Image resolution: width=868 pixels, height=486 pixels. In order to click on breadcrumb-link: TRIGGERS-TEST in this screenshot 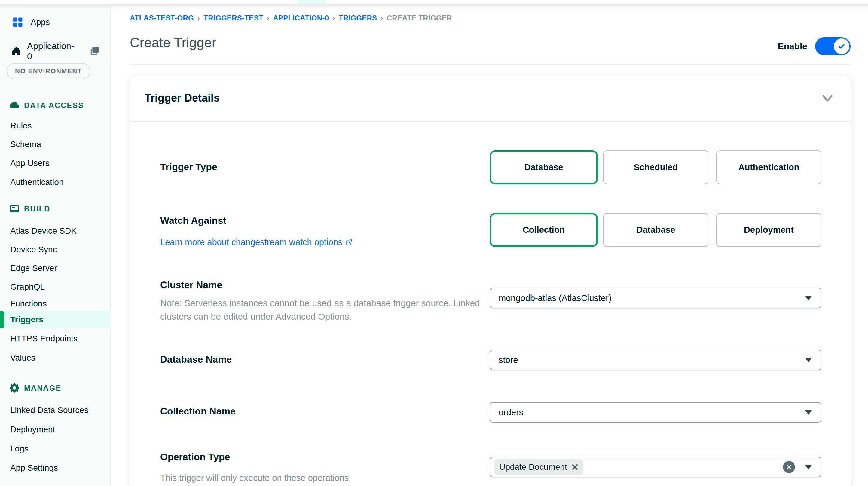, I will do `click(233, 18)`.